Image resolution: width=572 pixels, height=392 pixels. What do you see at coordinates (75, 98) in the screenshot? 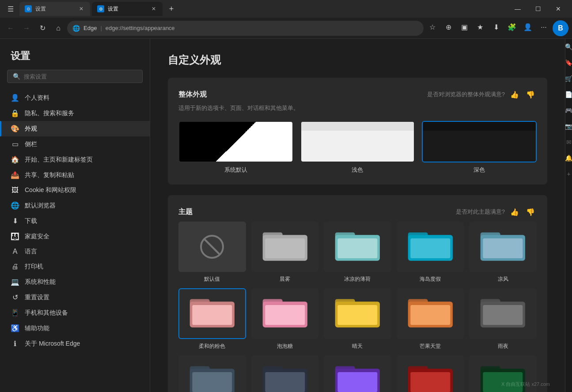
I see `sidebar-item-profile: 👤 个人资料` at bounding box center [75, 98].